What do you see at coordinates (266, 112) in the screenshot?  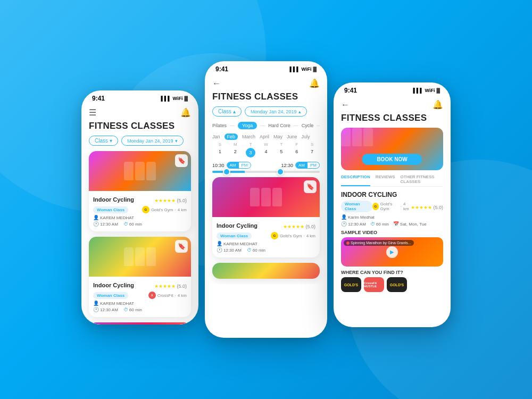 I see `filter-row-2: Class ▴ Monday Jan 24, 2019 ▴` at bounding box center [266, 112].